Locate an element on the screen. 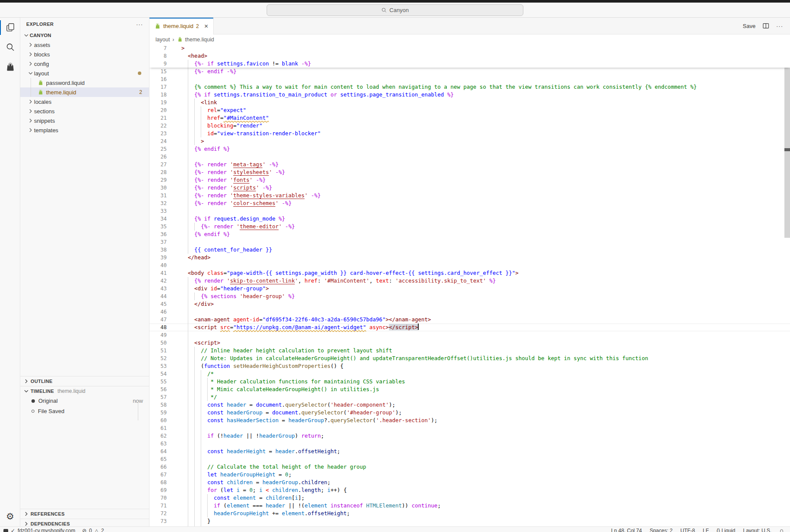  code-line-48: 48 <script src="https://unpkg.com/@anam-… is located at coordinates (470, 327).